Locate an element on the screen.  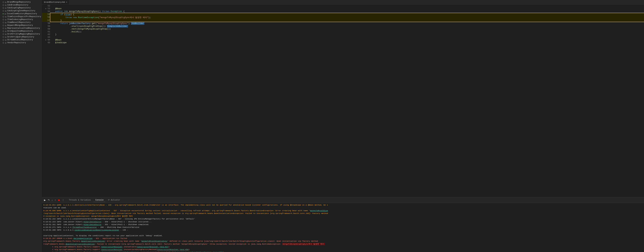
line-content-59: .start(syncDispCtgPreStep()) SimpleJobBu… is located at coordinates (347, 26).